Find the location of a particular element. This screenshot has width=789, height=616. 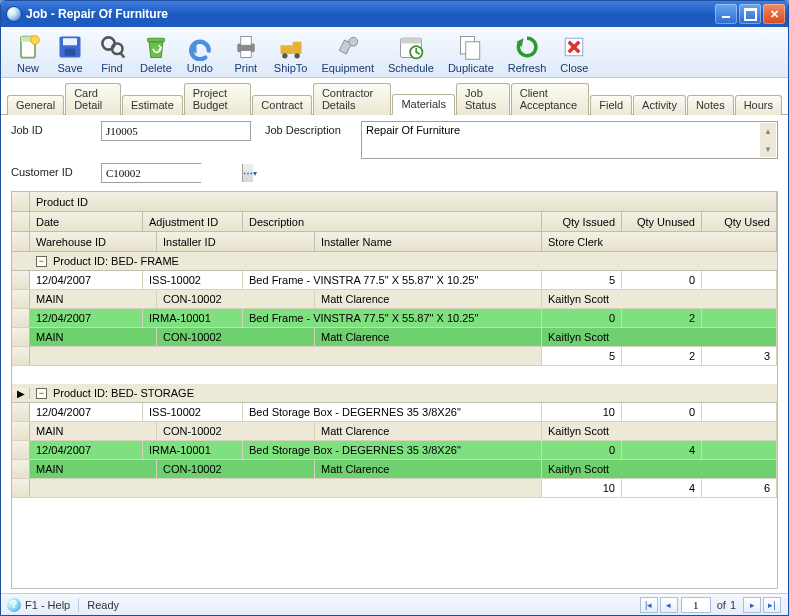

customer-id-input is located at coordinates (172, 173).